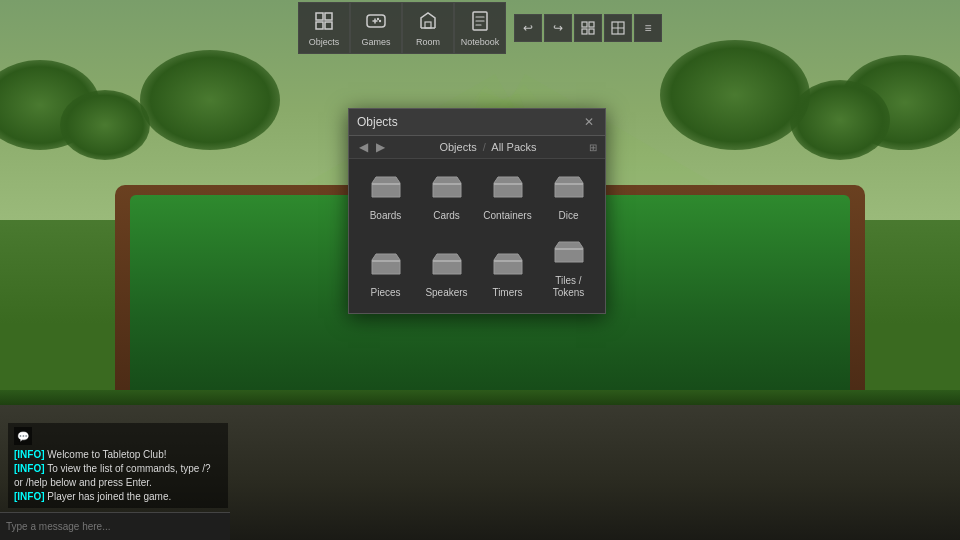  What do you see at coordinates (446, 216) in the screenshot?
I see `folder-cards-label: Cards` at bounding box center [446, 216].